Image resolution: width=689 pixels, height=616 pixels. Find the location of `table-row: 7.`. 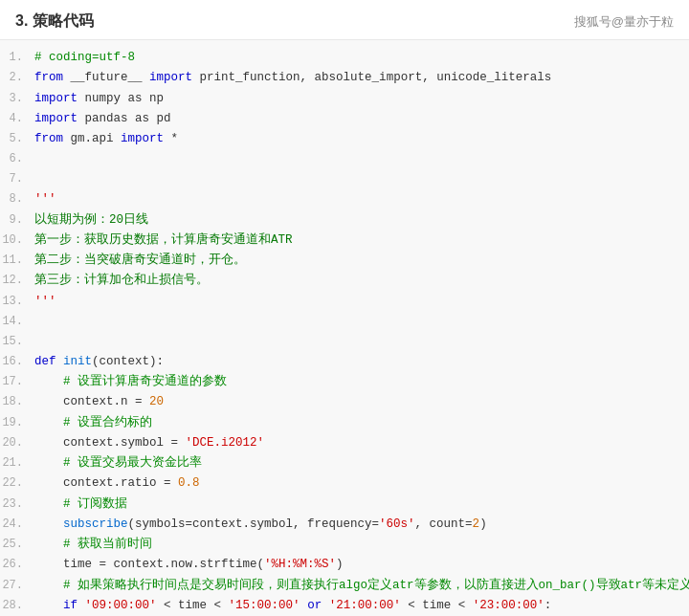

table-row: 7. is located at coordinates (344, 180).